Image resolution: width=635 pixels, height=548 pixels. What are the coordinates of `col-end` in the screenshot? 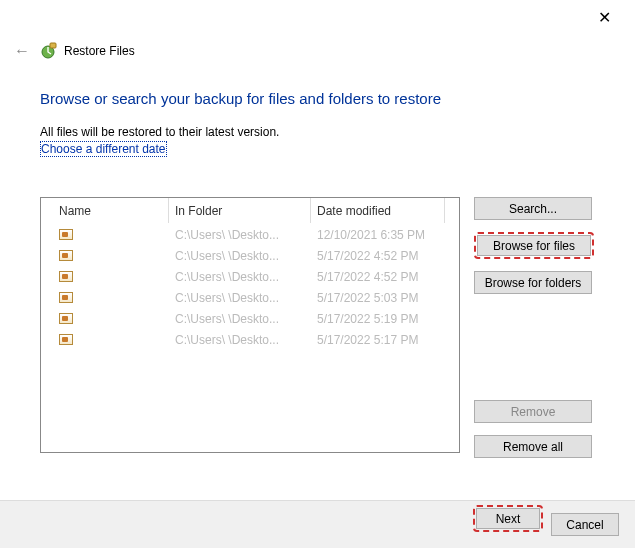 It's located at (452, 210).